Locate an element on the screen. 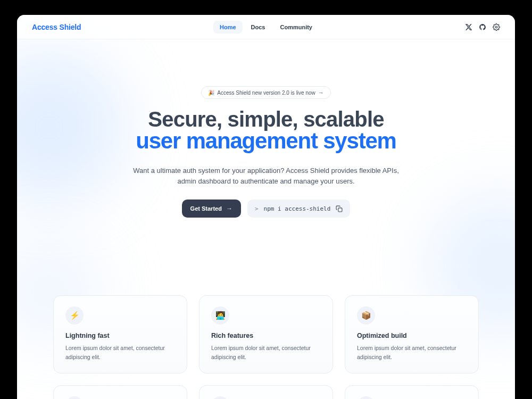  feature-title: Rich features is located at coordinates (266, 336).